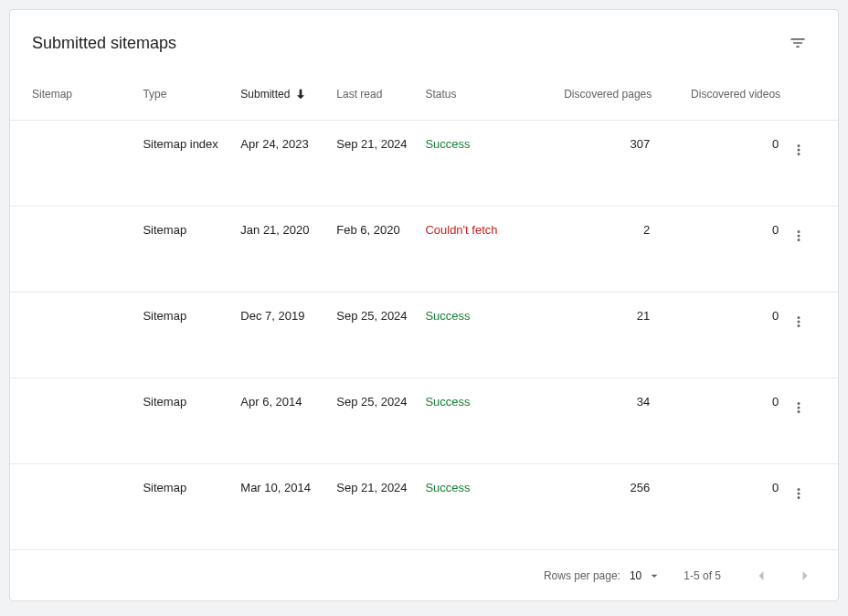  I want to click on table-row: SitemapMar 10, 2014Sep 21, 2024Success25…, so click(424, 506).